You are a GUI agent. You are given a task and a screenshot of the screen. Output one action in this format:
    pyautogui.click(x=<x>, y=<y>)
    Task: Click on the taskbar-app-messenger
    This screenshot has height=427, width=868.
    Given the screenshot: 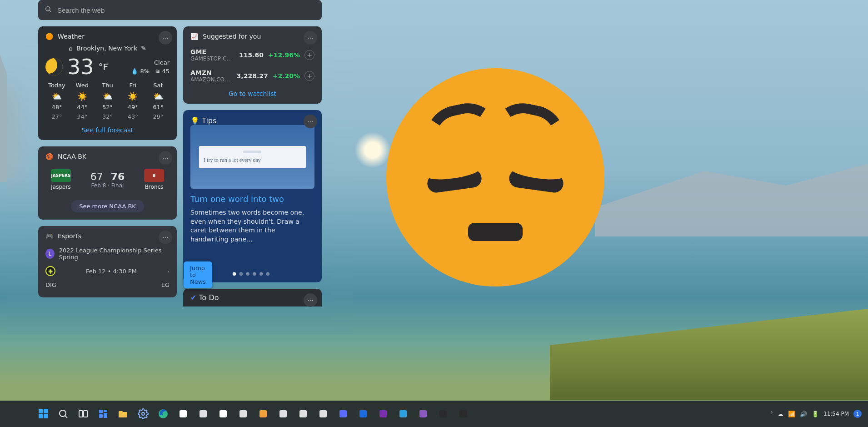 What is the action you would take?
    pyautogui.click(x=343, y=414)
    